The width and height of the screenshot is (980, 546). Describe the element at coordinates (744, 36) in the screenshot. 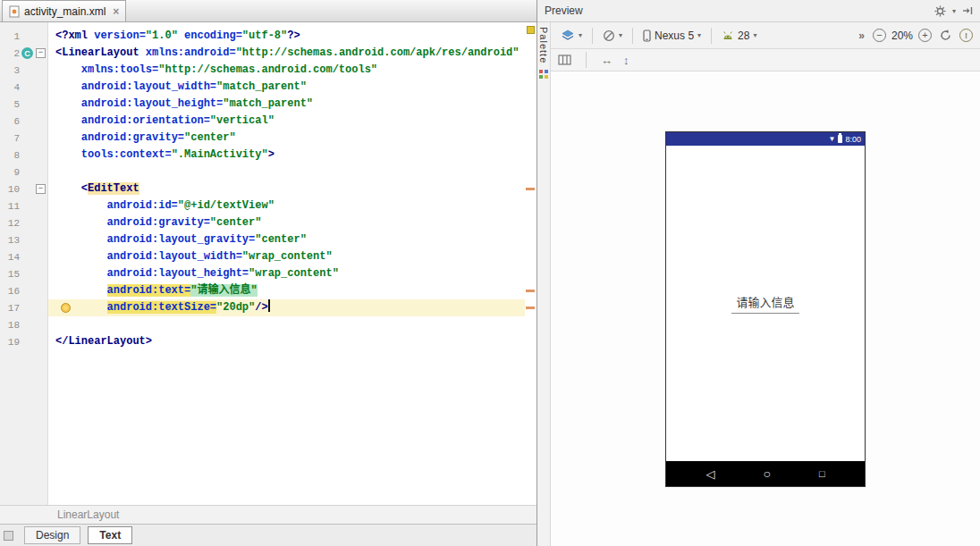

I see `api-level: 28` at that location.